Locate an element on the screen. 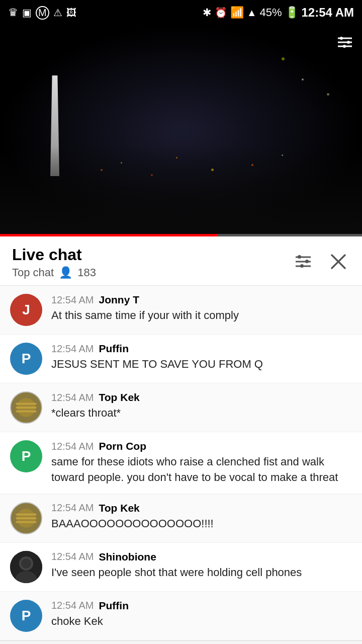 The width and height of the screenshot is (362, 644). m-logo-icon: M is located at coordinates (42, 13).